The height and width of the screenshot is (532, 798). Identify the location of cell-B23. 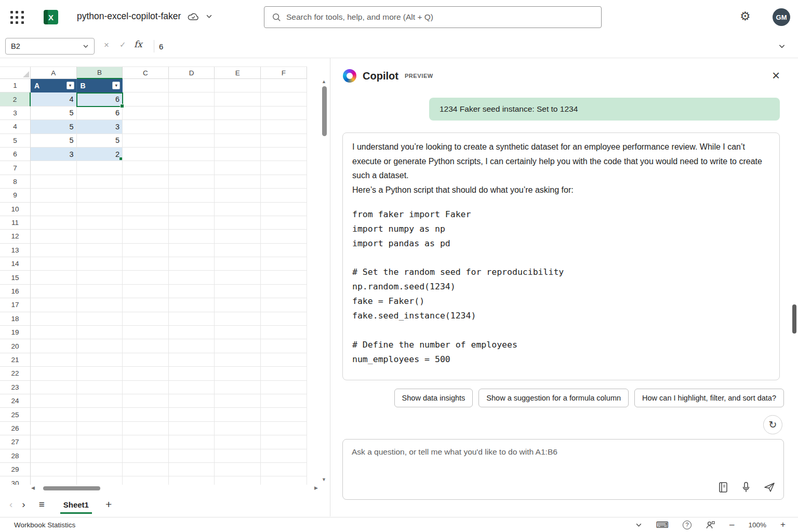
(100, 388).